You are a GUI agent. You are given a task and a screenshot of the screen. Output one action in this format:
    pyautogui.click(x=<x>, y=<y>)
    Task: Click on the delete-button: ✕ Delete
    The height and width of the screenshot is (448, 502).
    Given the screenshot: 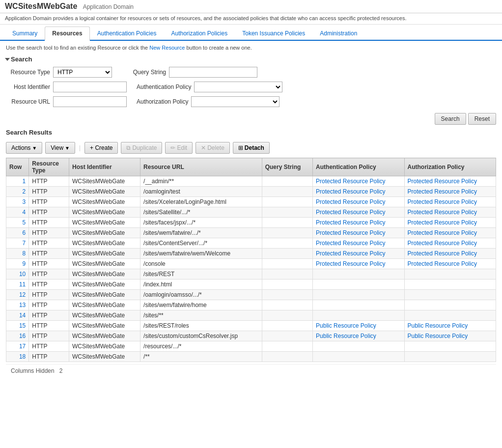 What is the action you would take?
    pyautogui.click(x=213, y=148)
    